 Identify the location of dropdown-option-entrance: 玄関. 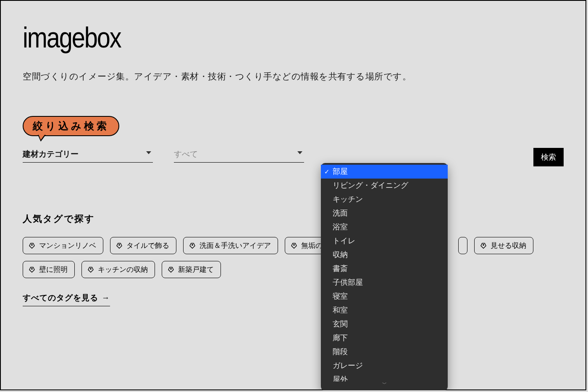
(384, 324).